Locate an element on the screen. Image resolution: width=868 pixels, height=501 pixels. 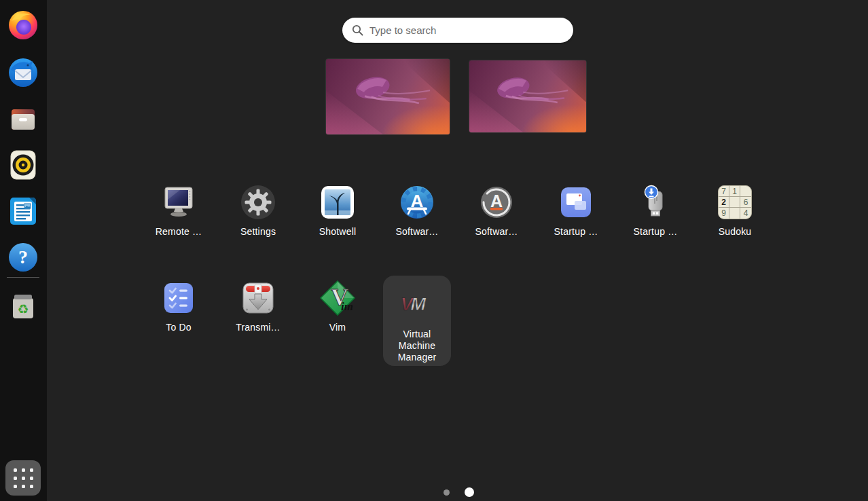
remote-desktop-icon is located at coordinates (179, 202).